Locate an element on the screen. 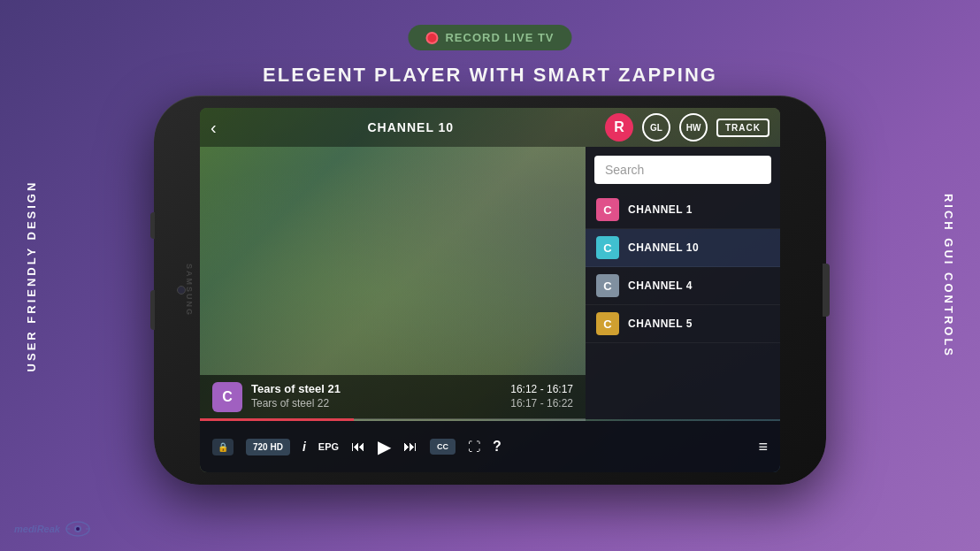 The width and height of the screenshot is (980, 551). btn-track: TRACK is located at coordinates (743, 127).